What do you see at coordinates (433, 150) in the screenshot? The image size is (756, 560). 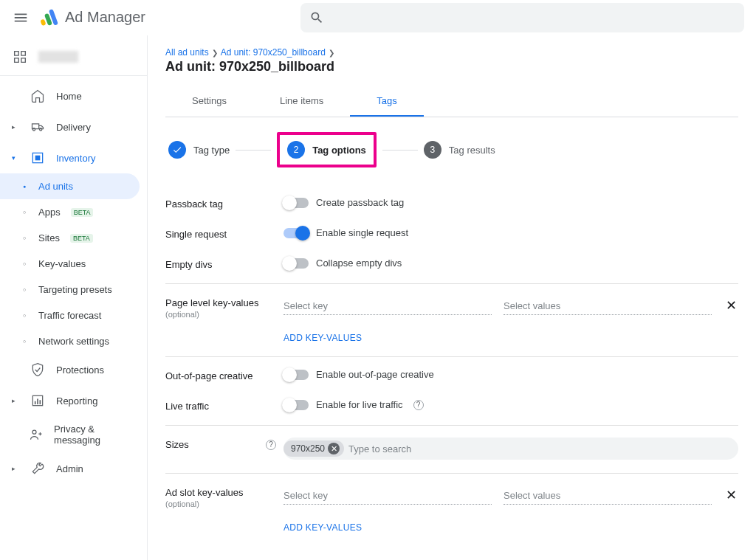 I see `step-number: 3` at bounding box center [433, 150].